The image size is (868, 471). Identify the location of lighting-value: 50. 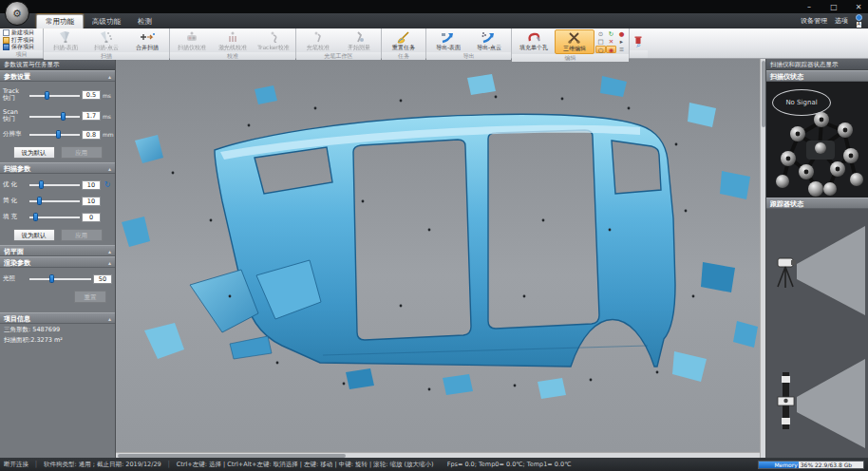
(103, 279).